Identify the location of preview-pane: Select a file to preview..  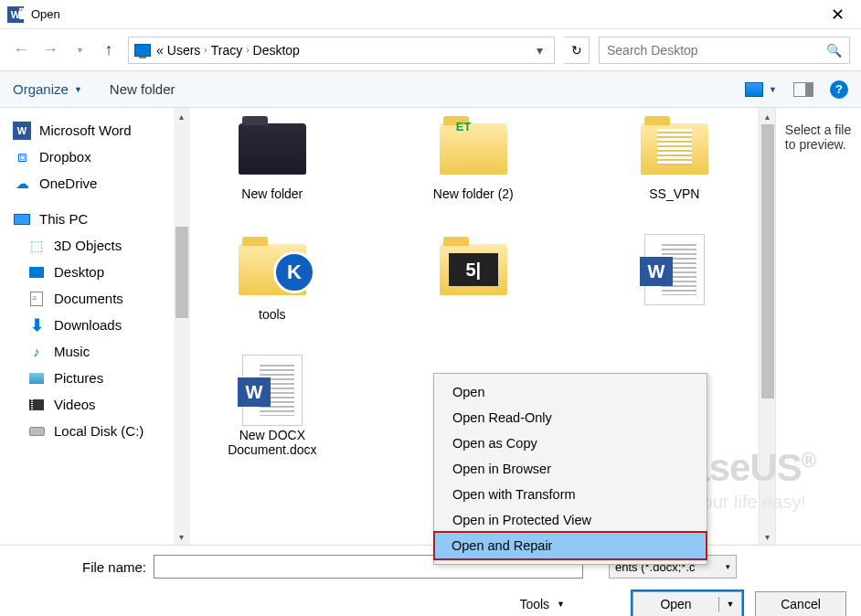
(818, 326).